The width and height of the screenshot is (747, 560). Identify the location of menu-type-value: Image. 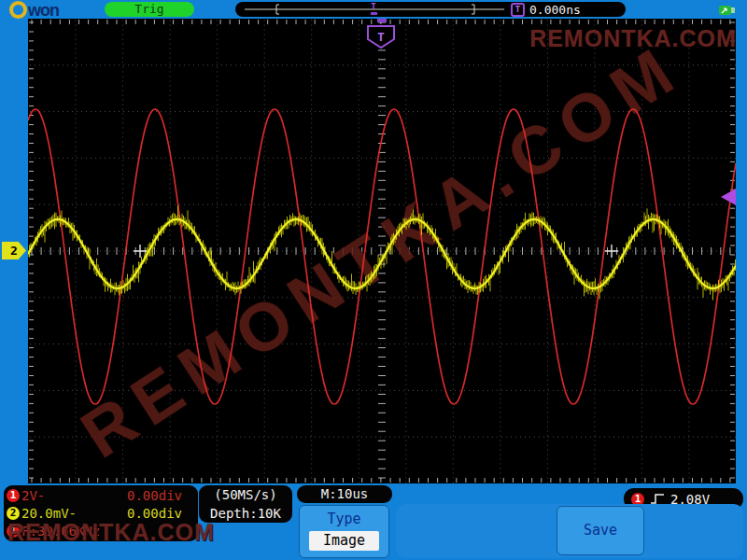
(344, 541).